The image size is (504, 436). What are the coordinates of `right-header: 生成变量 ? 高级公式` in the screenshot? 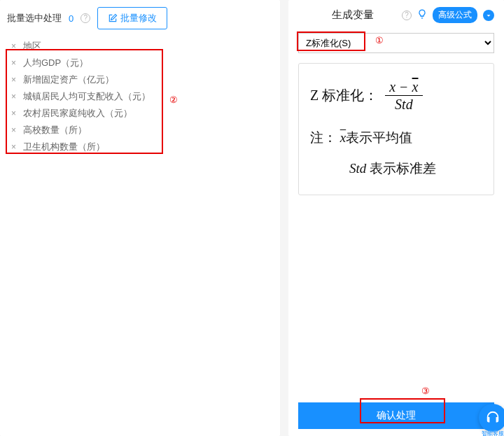 It's located at (396, 15).